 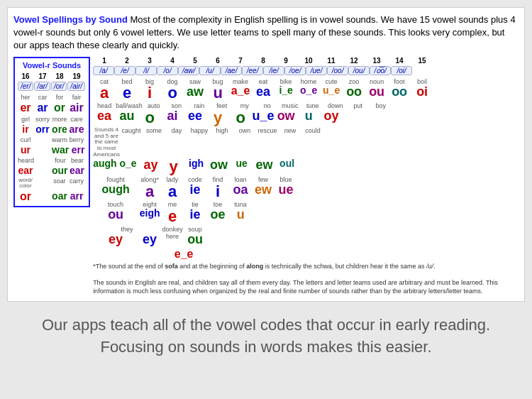 What do you see at coordinates (219, 167) in the screenshot?
I see `med-ow2: ow` at bounding box center [219, 167].